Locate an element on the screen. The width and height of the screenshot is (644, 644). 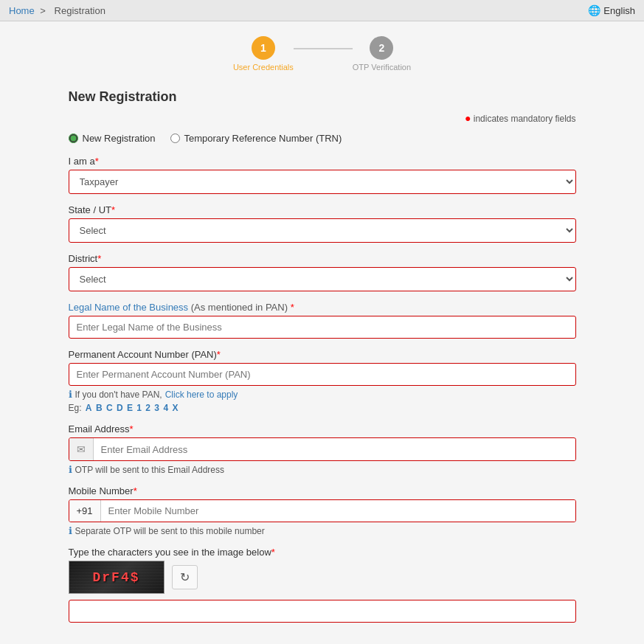
captcha-required: * is located at coordinates (273, 552).